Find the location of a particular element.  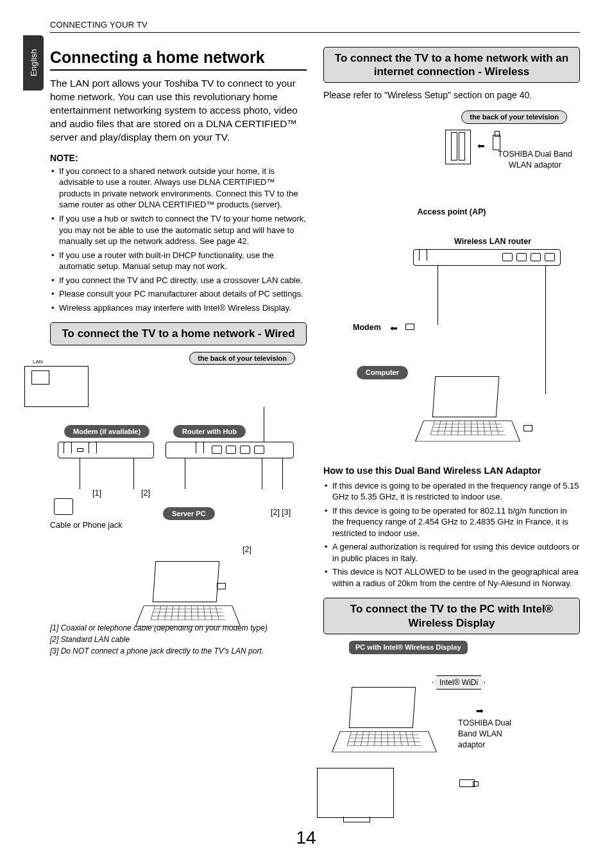

widi-heading: To connect the TV to the PC with Intel® … is located at coordinates (452, 616).